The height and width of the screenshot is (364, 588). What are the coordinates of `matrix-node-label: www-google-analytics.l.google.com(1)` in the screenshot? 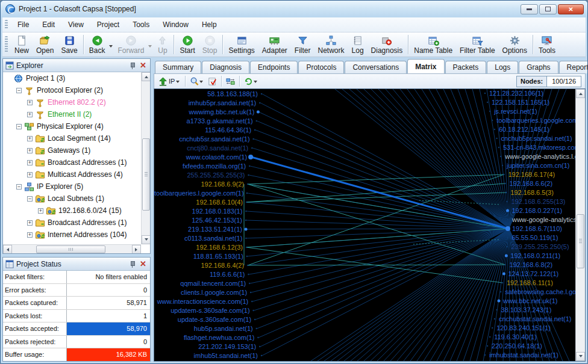 It's located at (549, 220).